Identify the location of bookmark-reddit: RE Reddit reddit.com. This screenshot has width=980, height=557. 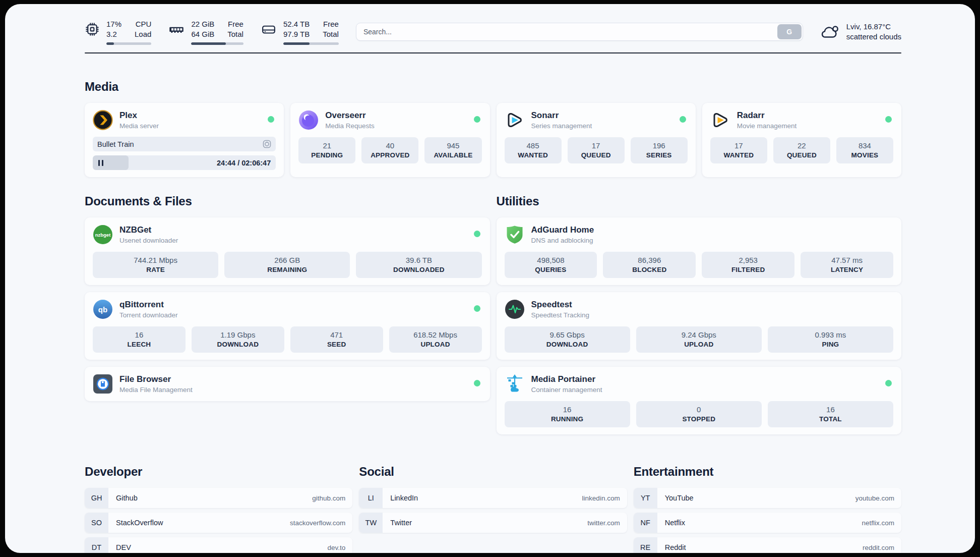
(767, 545).